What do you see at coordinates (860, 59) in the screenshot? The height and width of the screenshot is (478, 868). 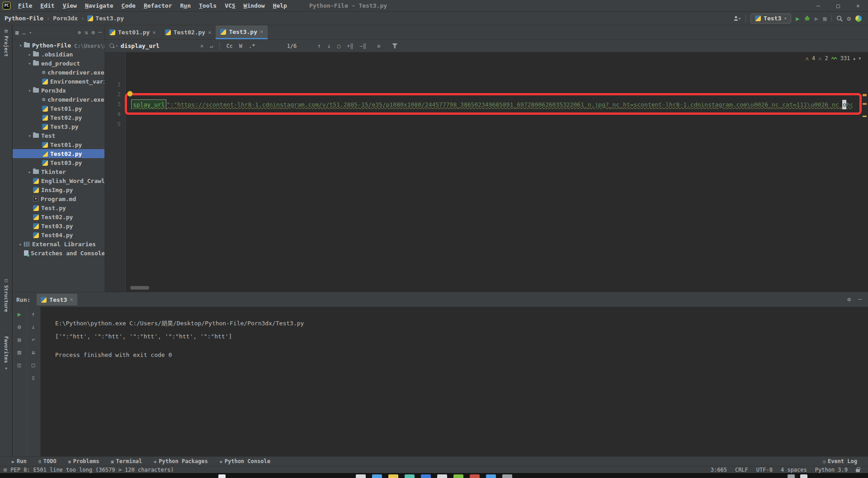 I see `next-inspection-icon: ▼` at bounding box center [860, 59].